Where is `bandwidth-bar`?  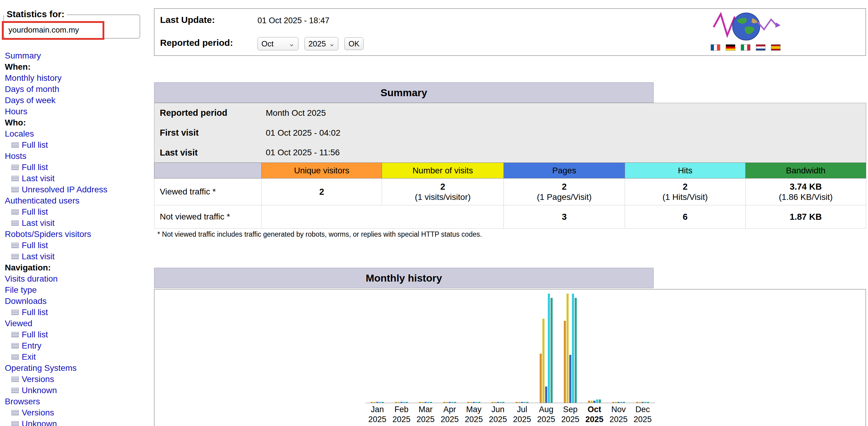 bandwidth-bar is located at coordinates (600, 401).